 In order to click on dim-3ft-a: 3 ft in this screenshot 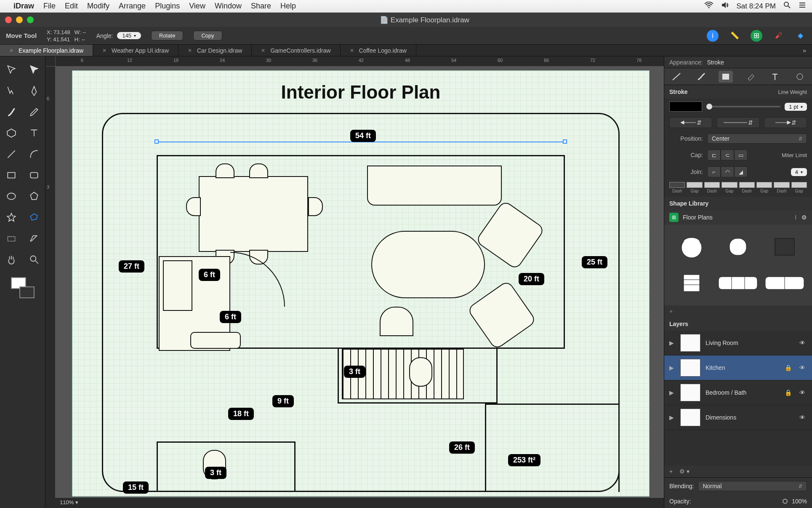, I will do `click(354, 372)`.